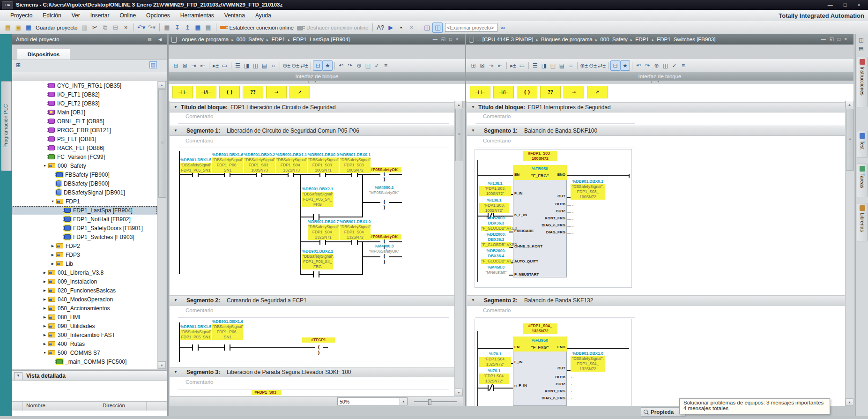 Image resolution: width=868 pixels, height=419 pixels. What do you see at coordinates (639, 66) in the screenshot?
I see `editor-tool-icon: ↶` at bounding box center [639, 66].